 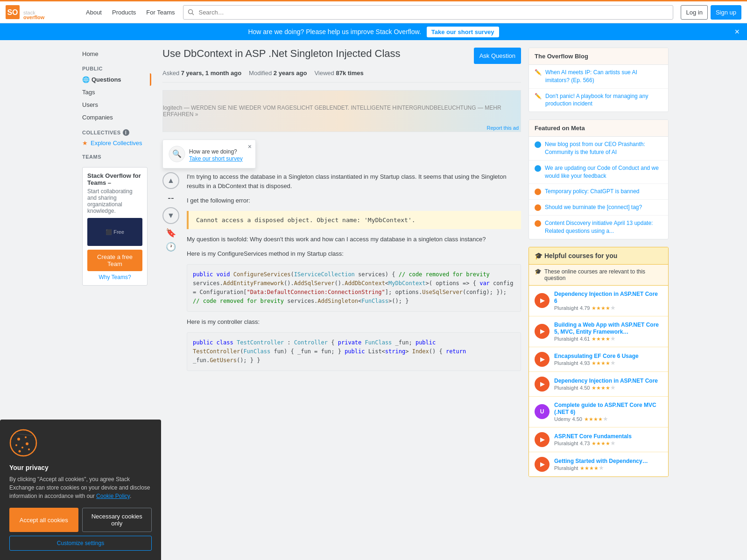 I want to click on featured-meta-content: New blog post from our CEO Prashanth: Co…, so click(x=599, y=188).